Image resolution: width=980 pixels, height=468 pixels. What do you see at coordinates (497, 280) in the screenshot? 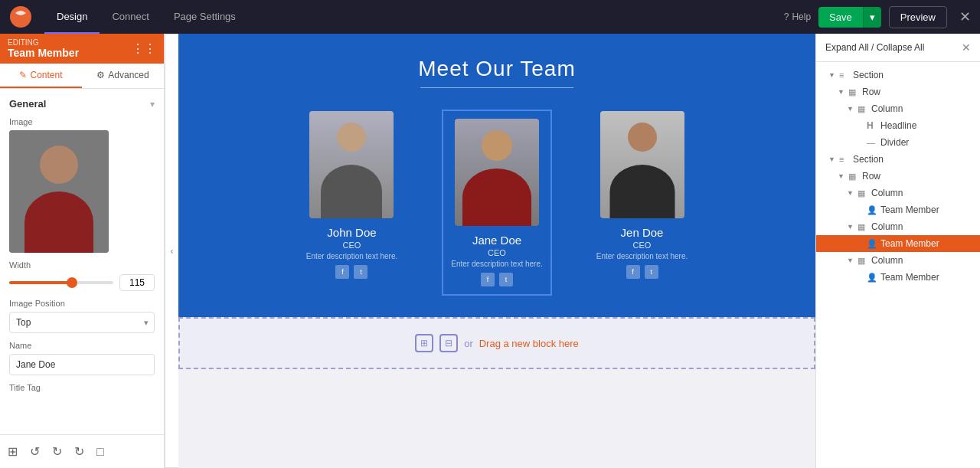
I see `team-member-jane-social: f t` at bounding box center [497, 280].